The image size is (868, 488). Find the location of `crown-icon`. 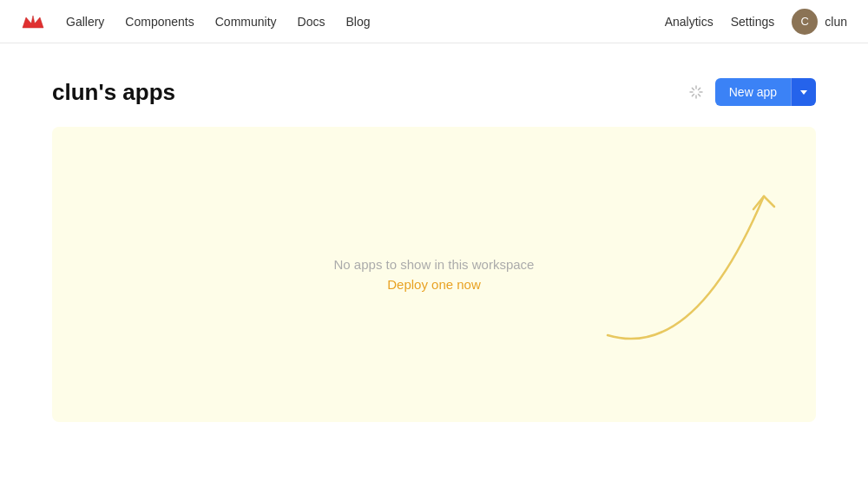

crown-icon is located at coordinates (33, 22).